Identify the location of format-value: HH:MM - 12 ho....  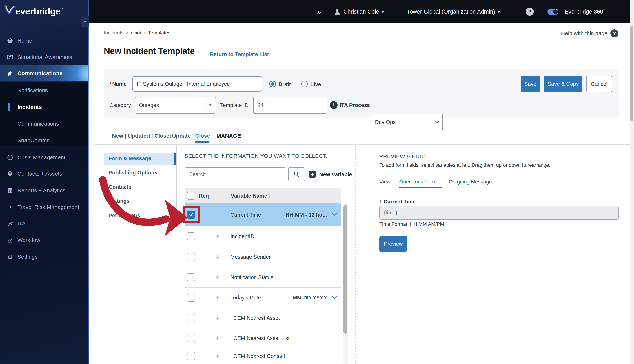
(306, 215).